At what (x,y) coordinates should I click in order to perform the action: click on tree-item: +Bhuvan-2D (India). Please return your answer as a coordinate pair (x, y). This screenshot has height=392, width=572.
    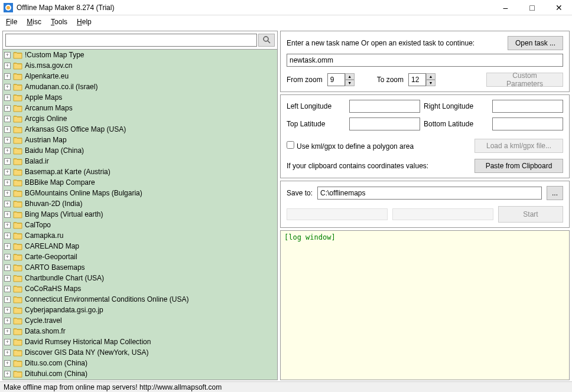
    Looking at the image, I should click on (140, 204).